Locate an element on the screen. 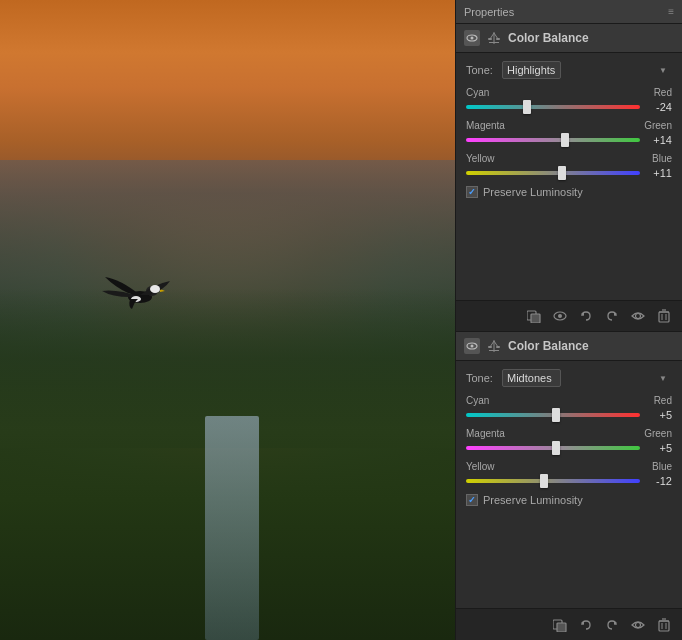 Image resolution: width=682 pixels, height=640 pixels. section-2-controls: Tone: Midtones Shadows Highlights Cyan R… is located at coordinates (569, 484).